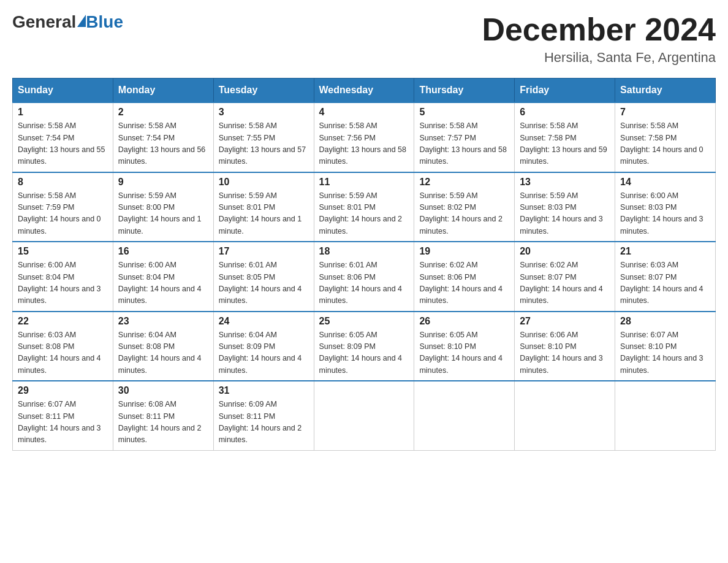 This screenshot has height=563, width=728. I want to click on day-number: 27, so click(565, 321).